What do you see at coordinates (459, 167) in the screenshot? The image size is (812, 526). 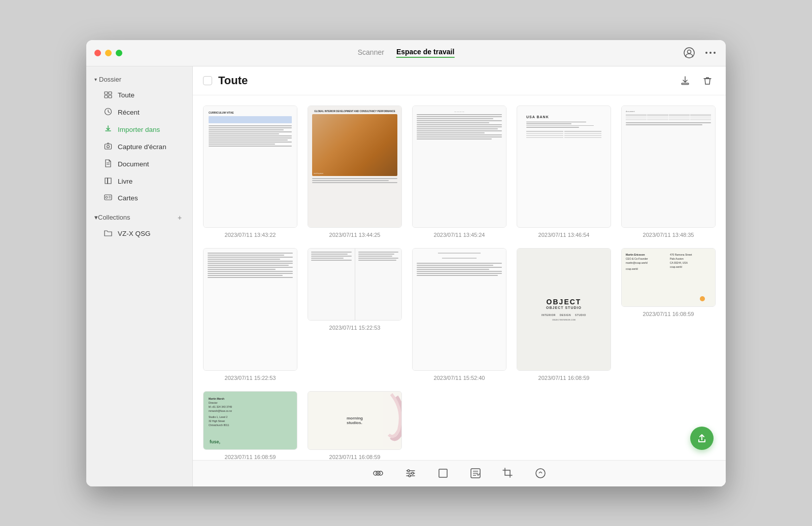 I see `thumbnail: — — — —` at bounding box center [459, 167].